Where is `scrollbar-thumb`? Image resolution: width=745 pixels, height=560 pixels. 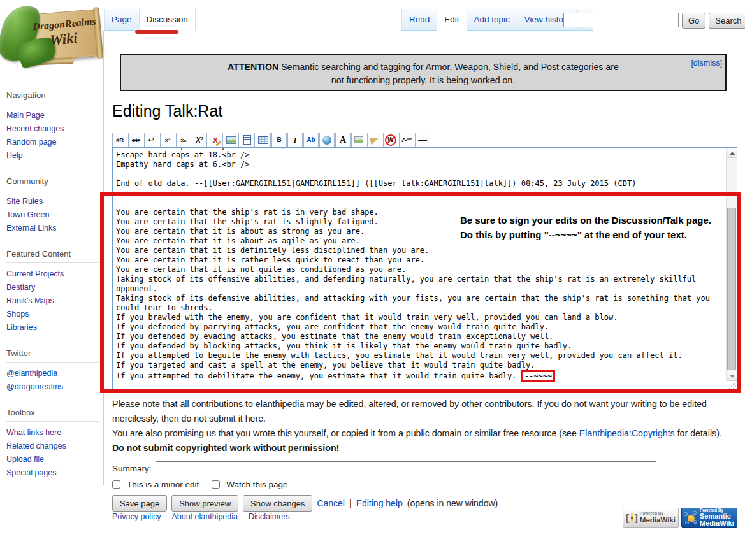
scrollbar-thumb is located at coordinates (732, 289).